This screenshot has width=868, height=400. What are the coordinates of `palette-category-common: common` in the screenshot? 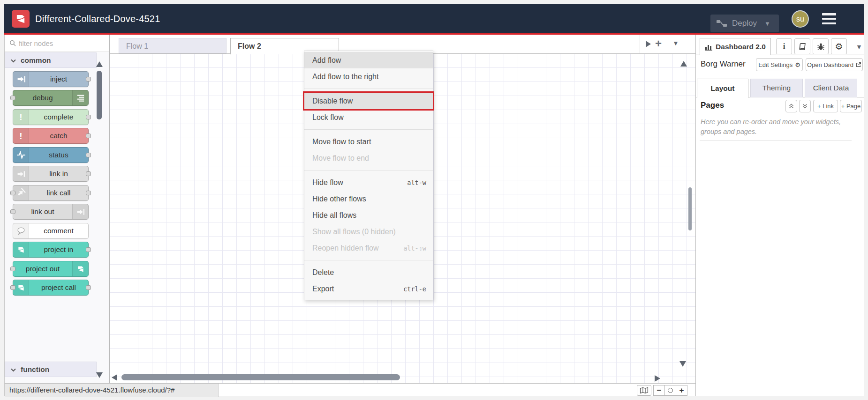 It's located at (51, 60).